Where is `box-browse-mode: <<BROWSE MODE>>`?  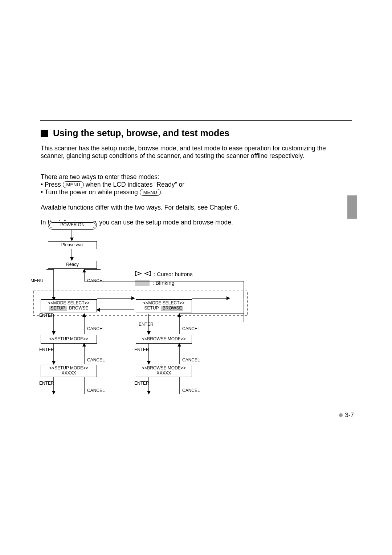 box-browse-mode: <<BROWSE MODE>> is located at coordinates (164, 339).